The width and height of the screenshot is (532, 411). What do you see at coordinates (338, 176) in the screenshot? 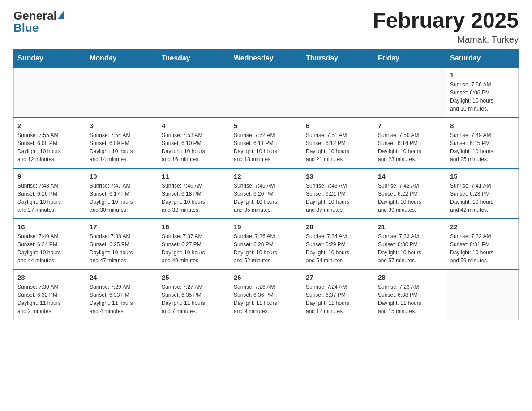
I see `day-number: 13` at bounding box center [338, 176].